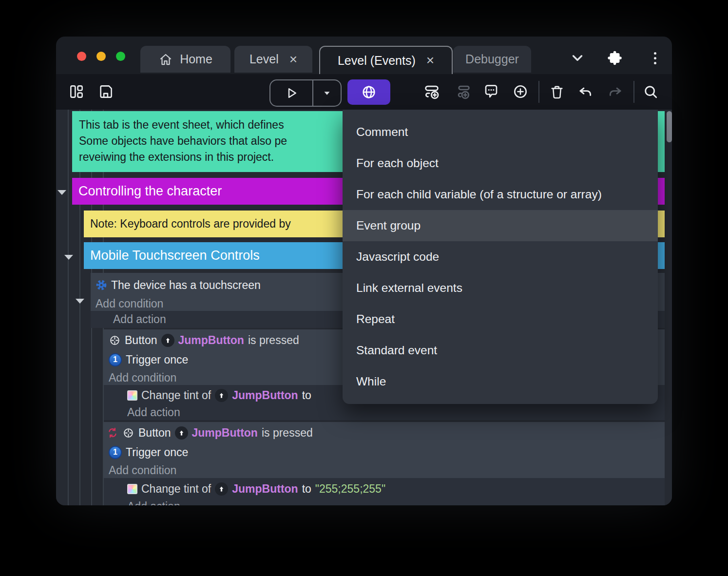 The image size is (728, 576). I want to click on tint-value: "255;255;255", so click(350, 489).